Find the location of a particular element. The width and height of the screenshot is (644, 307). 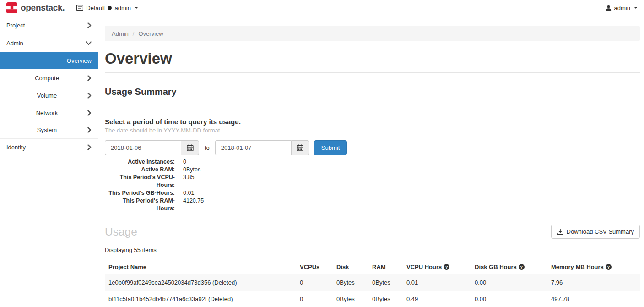

period-form-hint: The date should be in YYYY-MM-DD format. is located at coordinates (373, 131).